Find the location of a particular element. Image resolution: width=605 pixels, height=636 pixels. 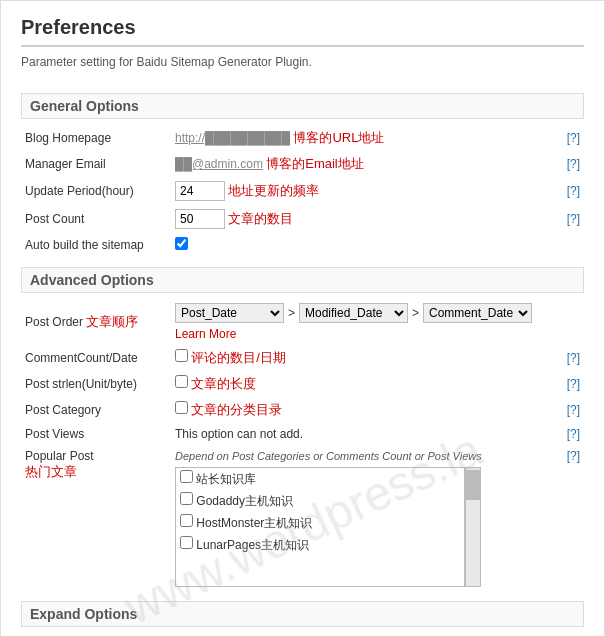

checkbox-auto-build is located at coordinates (182, 244).